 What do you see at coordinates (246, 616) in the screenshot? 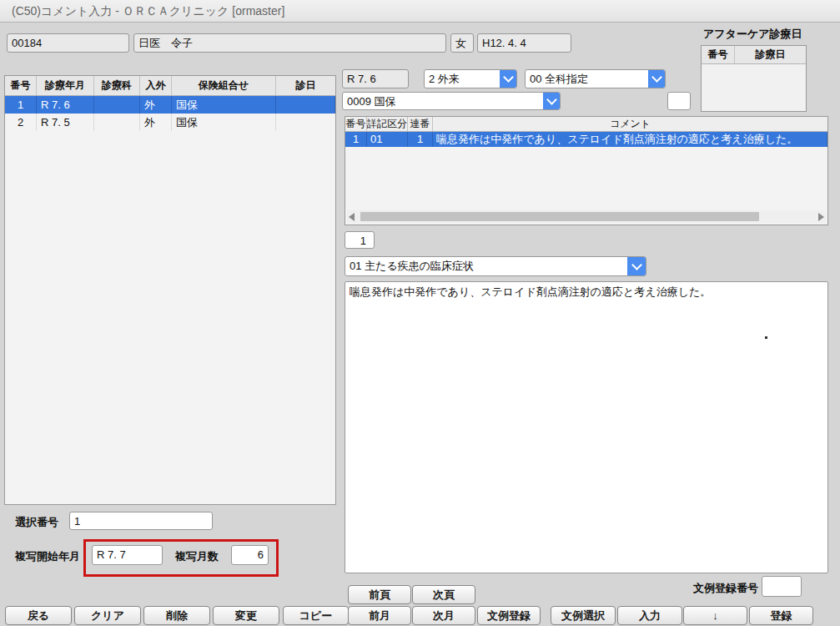
I see `change-button: 変更` at bounding box center [246, 616].